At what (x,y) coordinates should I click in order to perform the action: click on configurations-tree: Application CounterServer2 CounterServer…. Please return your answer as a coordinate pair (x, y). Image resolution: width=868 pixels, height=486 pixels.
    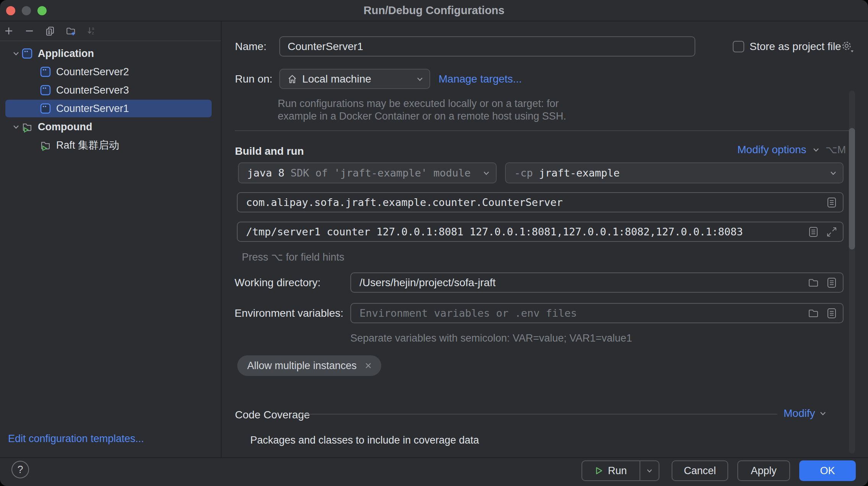
    Looking at the image, I should click on (110, 99).